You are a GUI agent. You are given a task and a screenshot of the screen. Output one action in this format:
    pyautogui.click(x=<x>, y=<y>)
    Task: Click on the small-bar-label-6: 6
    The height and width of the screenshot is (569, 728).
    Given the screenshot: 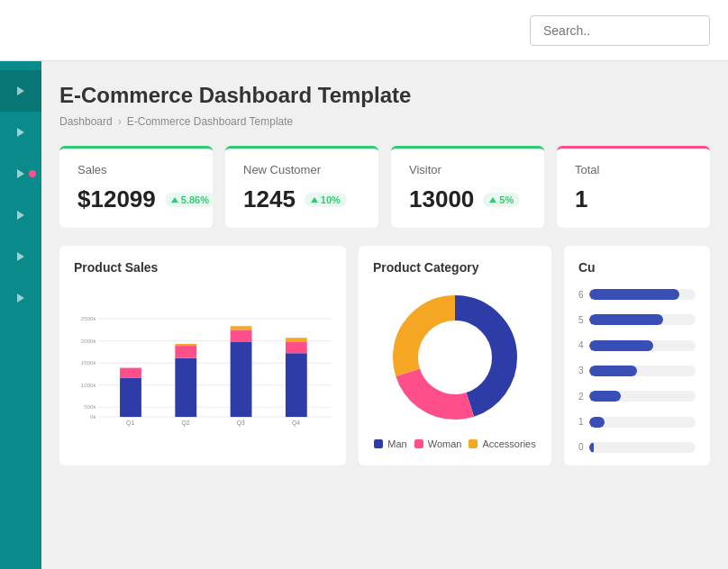 What is the action you would take?
    pyautogui.click(x=581, y=295)
    